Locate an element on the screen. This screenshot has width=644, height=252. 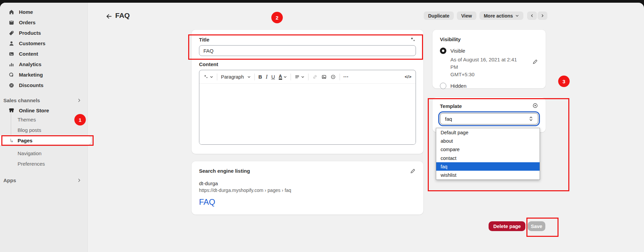
sidebar-item-blog-posts: Blog posts is located at coordinates (29, 130).